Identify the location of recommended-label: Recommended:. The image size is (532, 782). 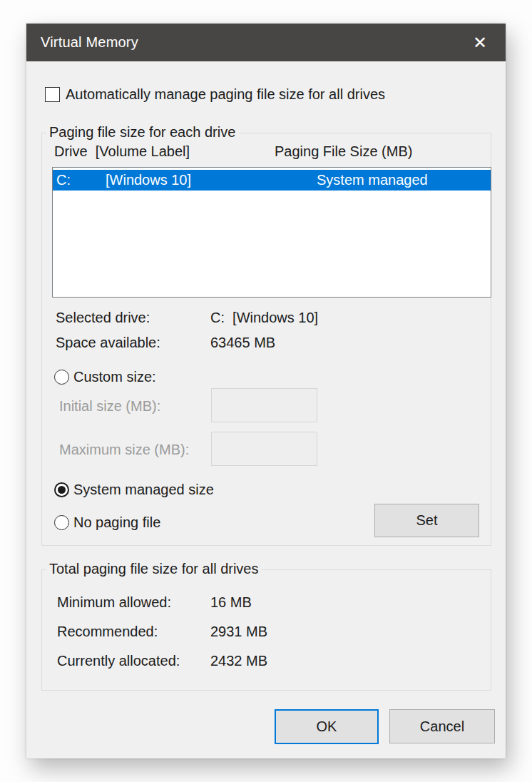
(107, 632).